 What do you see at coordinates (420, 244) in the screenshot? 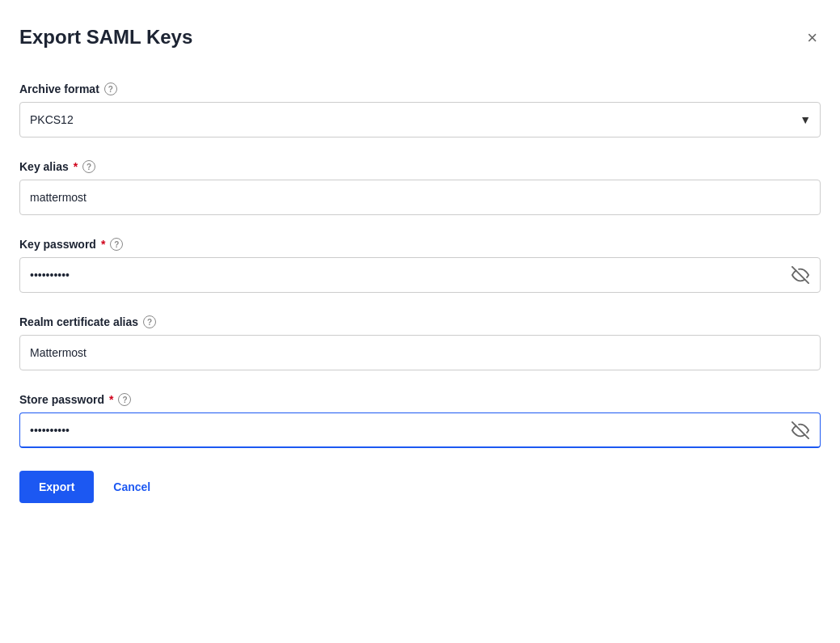
I see `key-password-label: Key password * ?` at bounding box center [420, 244].